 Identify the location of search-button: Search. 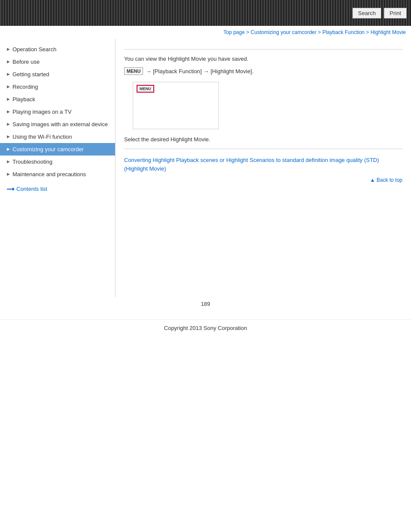
(367, 13).